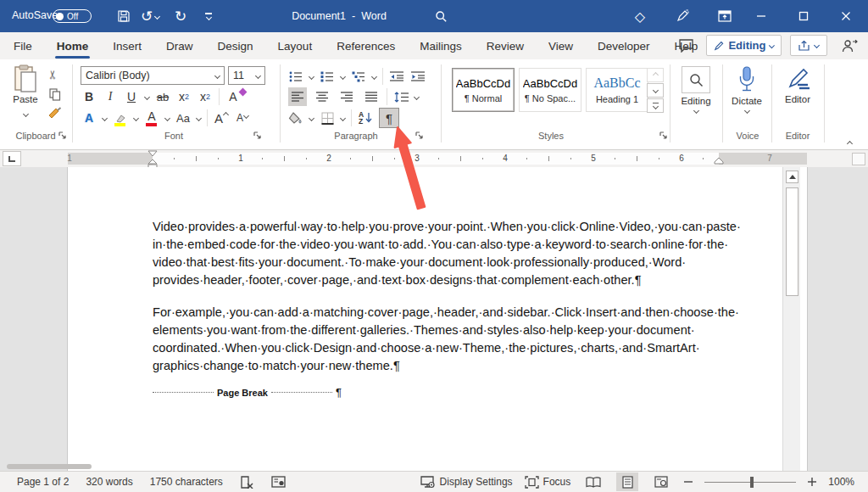  What do you see at coordinates (150, 16) in the screenshot?
I see `undo-button: ↺` at bounding box center [150, 16].